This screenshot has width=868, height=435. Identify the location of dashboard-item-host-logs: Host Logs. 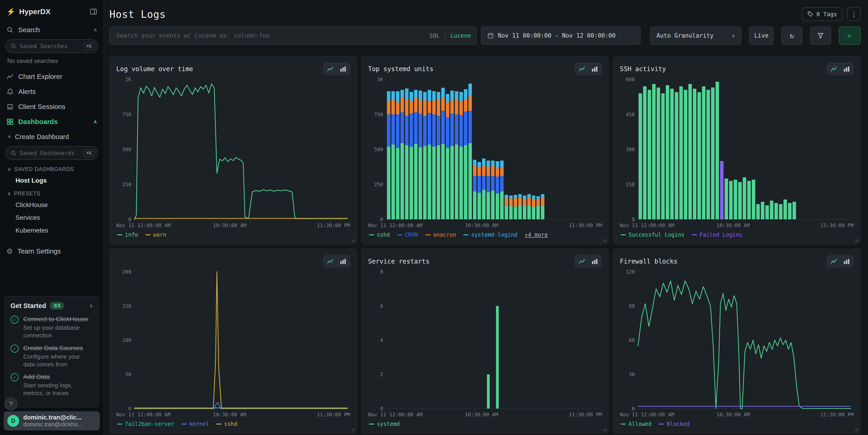
(52, 181).